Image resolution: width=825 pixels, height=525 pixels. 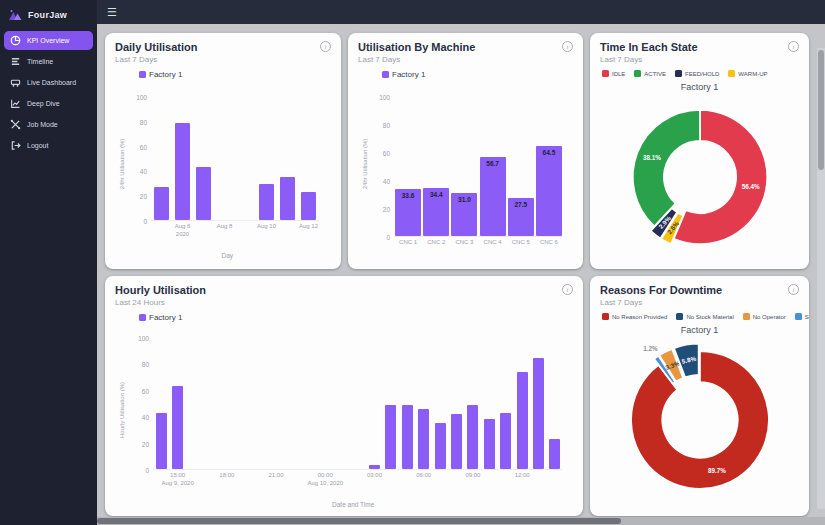 What do you see at coordinates (309, 227) in the screenshot?
I see `x-axis-tick: Aug 12` at bounding box center [309, 227].